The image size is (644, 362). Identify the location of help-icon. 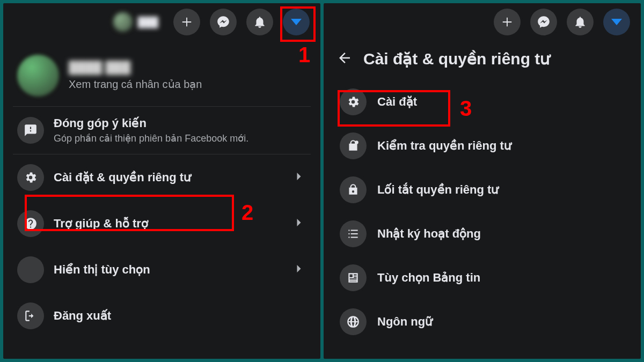
(31, 224).